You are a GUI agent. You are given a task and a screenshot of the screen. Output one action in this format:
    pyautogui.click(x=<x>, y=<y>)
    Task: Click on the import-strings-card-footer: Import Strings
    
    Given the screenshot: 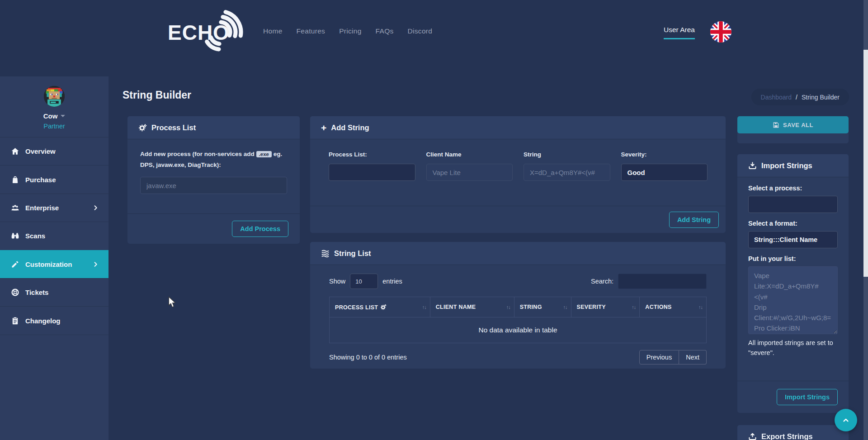 What is the action you would take?
    pyautogui.click(x=793, y=397)
    